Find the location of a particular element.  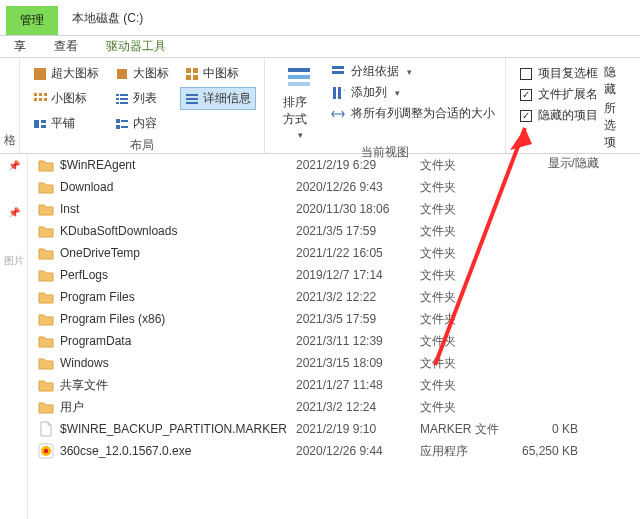

file-name: 用户 is located at coordinates (72, 408).